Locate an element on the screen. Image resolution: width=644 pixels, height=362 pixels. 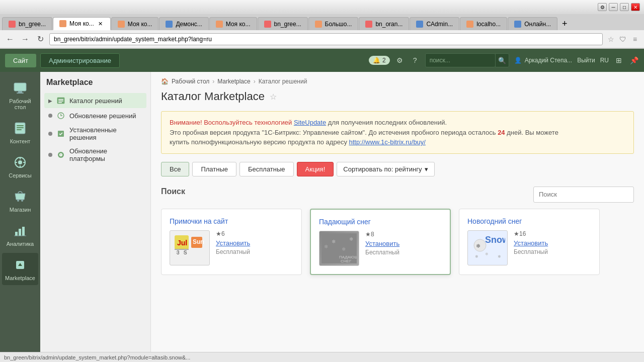
back-btn: ← is located at coordinates (10, 39).